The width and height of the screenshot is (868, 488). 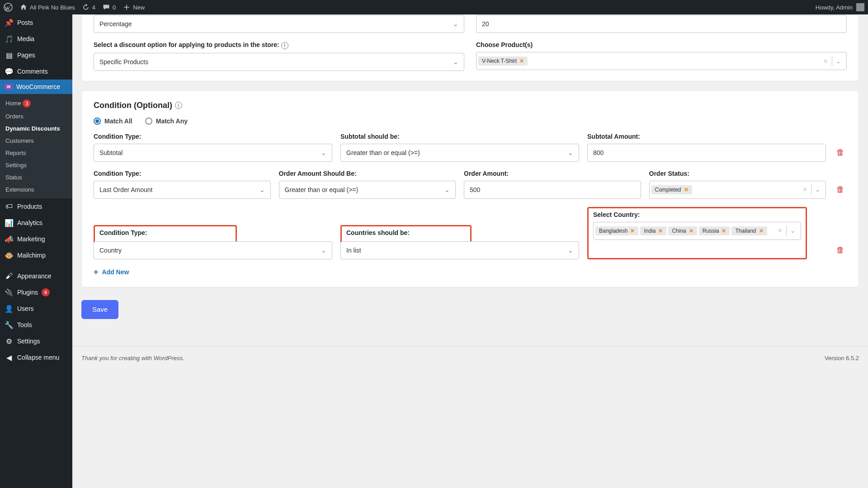 What do you see at coordinates (36, 309) in the screenshot?
I see `menu-users: 👤Users` at bounding box center [36, 309].